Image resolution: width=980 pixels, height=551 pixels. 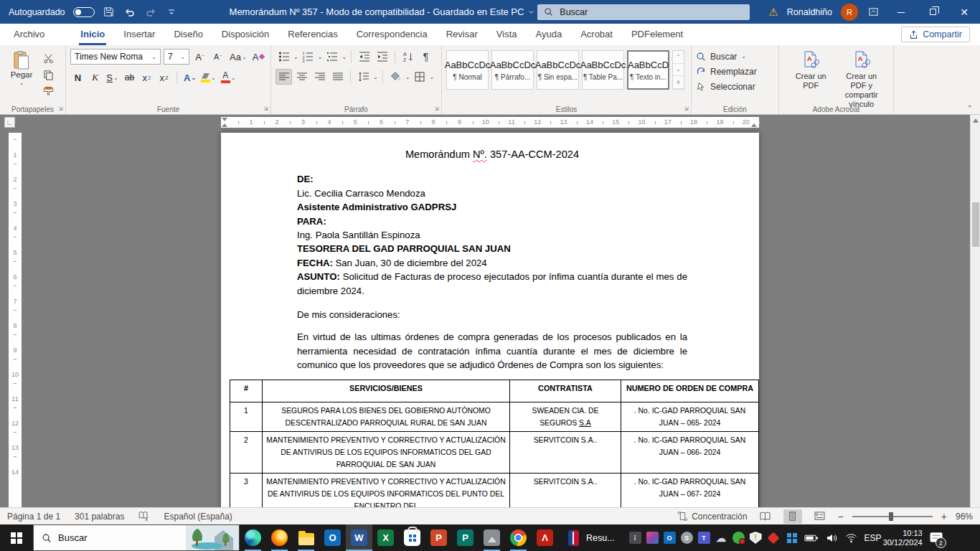 What do you see at coordinates (146, 77) in the screenshot?
I see `subscript-button: x2` at bounding box center [146, 77].